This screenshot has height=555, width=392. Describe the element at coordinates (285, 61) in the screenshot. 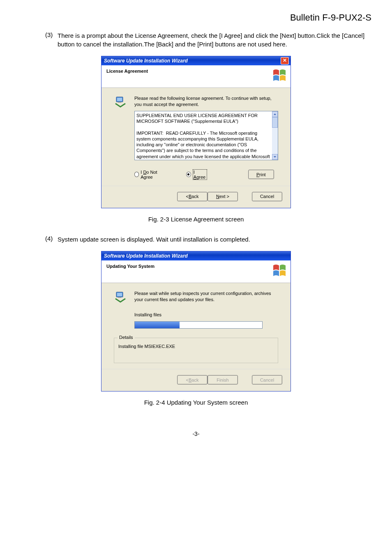

I see `close-button: ✕` at that location.